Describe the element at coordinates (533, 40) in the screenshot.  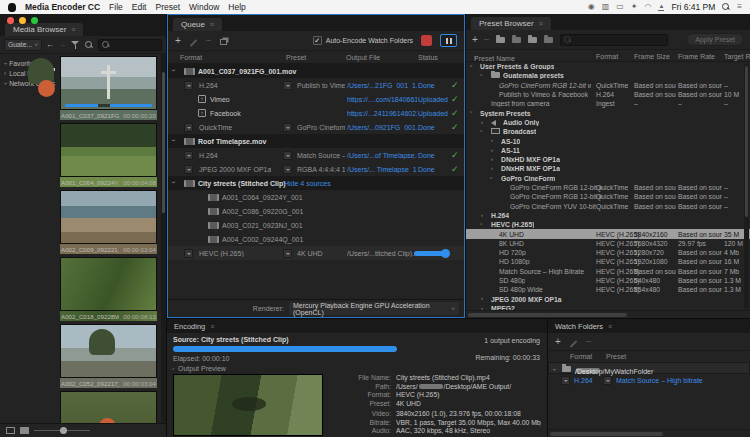
I see `import-preset-icon` at that location.